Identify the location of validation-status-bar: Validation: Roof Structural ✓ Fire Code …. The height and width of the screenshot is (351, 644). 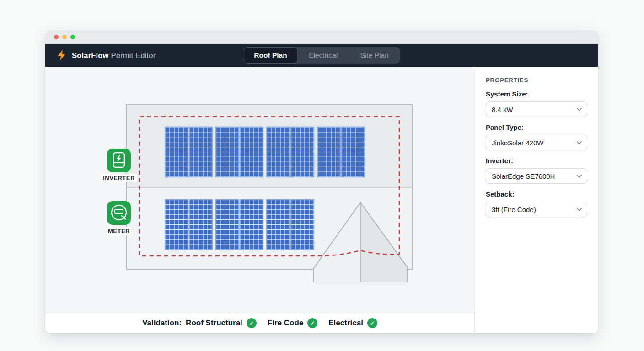
(260, 323).